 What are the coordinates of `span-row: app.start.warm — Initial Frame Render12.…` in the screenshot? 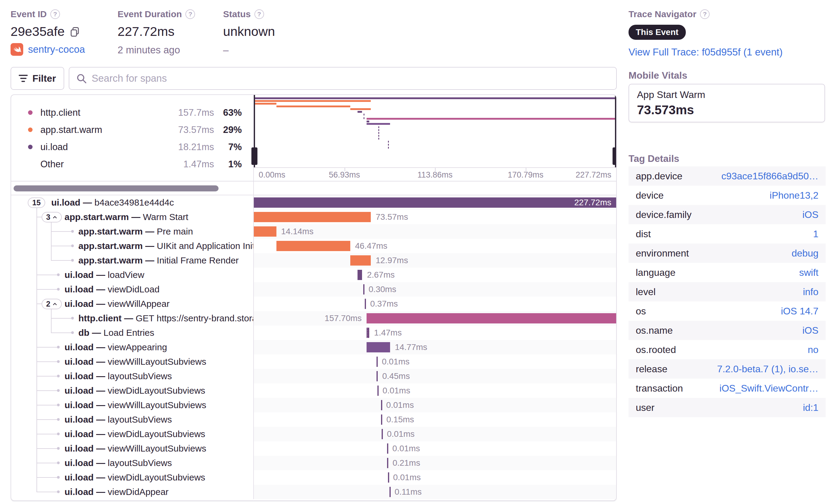 It's located at (314, 261).